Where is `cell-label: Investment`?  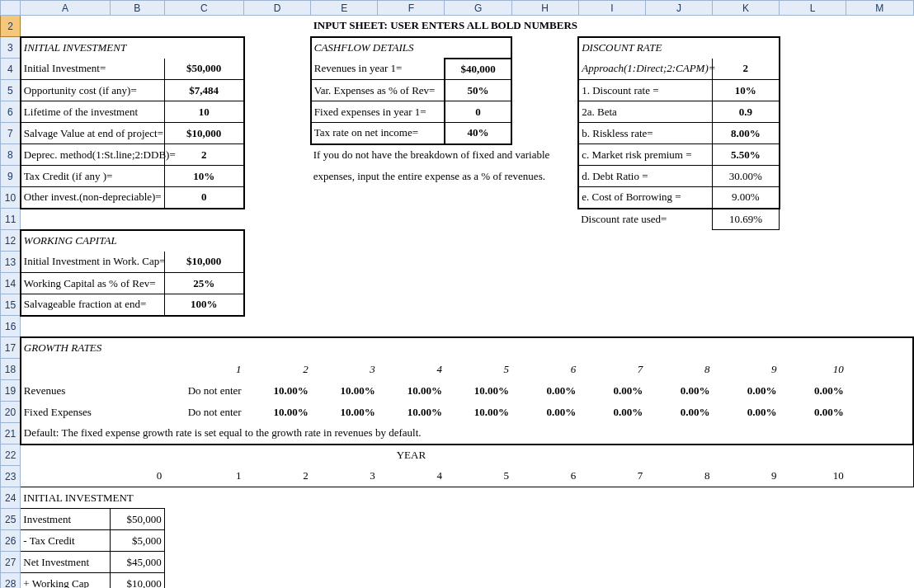
cell-label: Investment is located at coordinates (66, 520).